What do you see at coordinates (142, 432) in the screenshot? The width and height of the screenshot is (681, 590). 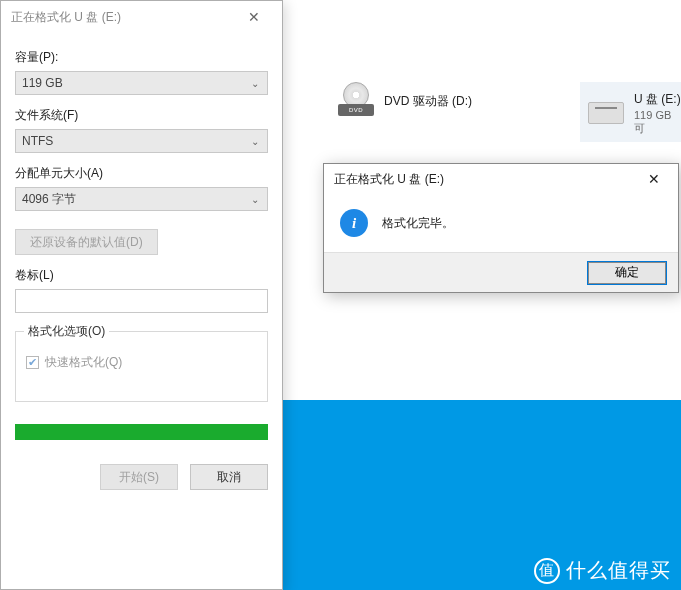 I see `format-progress-bar` at bounding box center [142, 432].